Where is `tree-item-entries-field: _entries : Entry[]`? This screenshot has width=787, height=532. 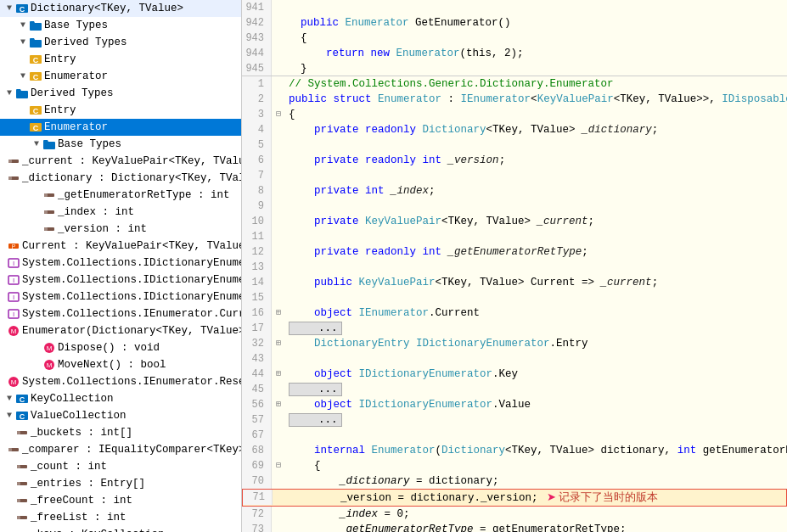
tree-item-entries-field: _entries : Entry[] is located at coordinates (121, 484).